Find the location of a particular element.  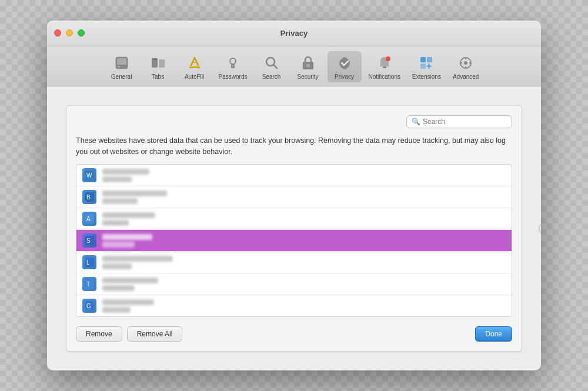

autofill-icon is located at coordinates (195, 63).